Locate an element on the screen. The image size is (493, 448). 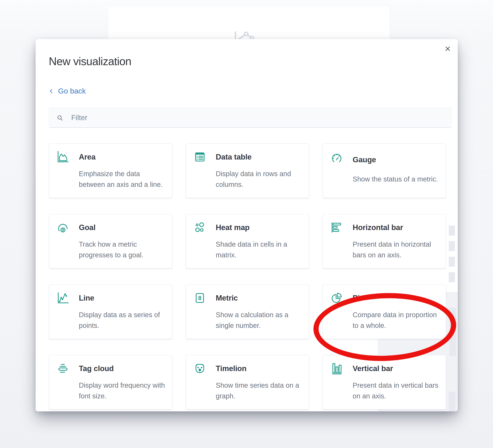
heat-map-icon is located at coordinates (200, 227).